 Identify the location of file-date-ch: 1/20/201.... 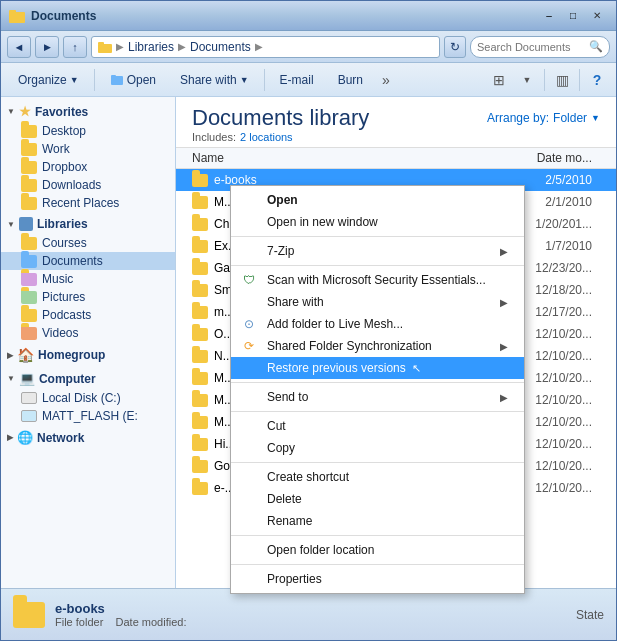
(560, 224).